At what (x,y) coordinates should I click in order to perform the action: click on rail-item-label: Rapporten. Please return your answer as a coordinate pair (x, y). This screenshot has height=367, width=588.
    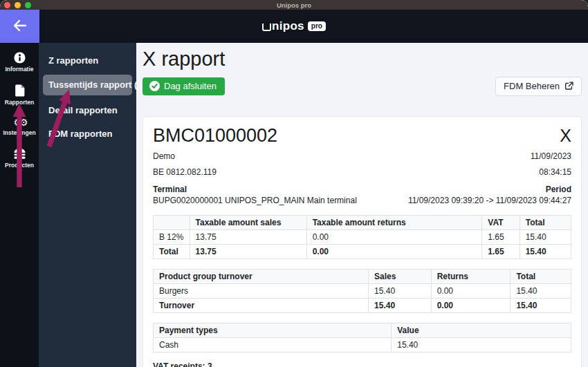
    Looking at the image, I should click on (19, 102).